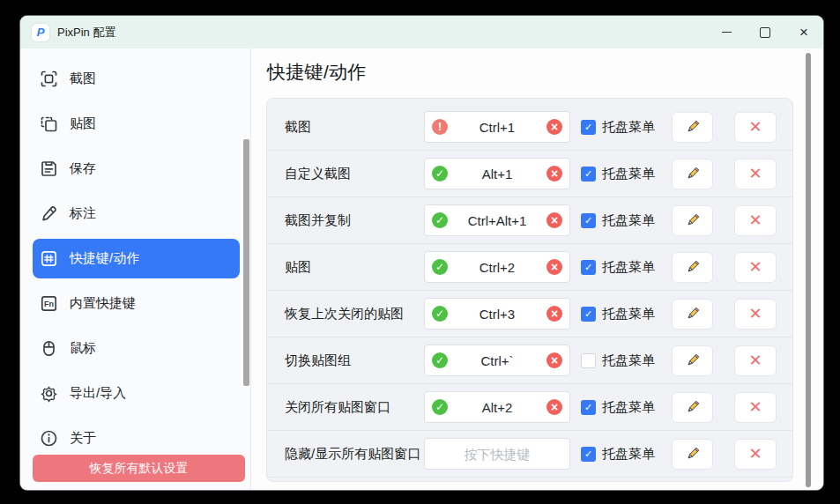 The image size is (840, 504). Describe the element at coordinates (98, 393) in the screenshot. I see `sidebar-item-label: 导出/导入` at that location.